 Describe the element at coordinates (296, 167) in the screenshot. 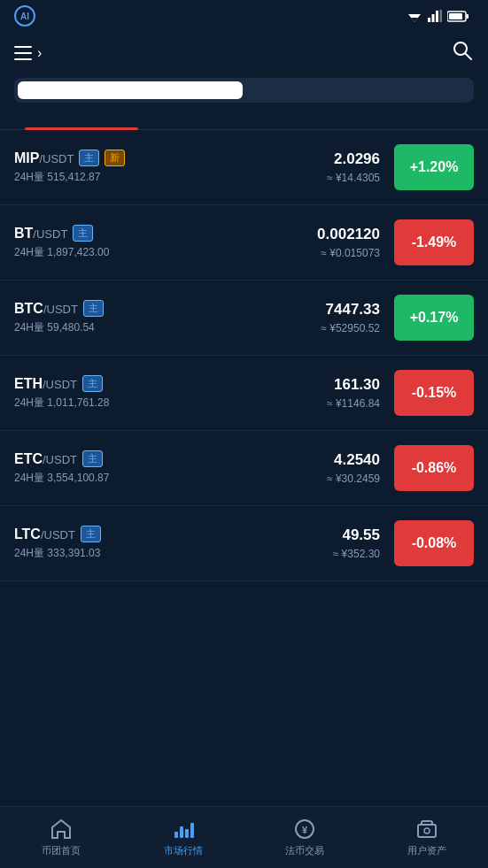

I see `market-item-center: 2.0296 ≈ ¥14.4305` at that location.